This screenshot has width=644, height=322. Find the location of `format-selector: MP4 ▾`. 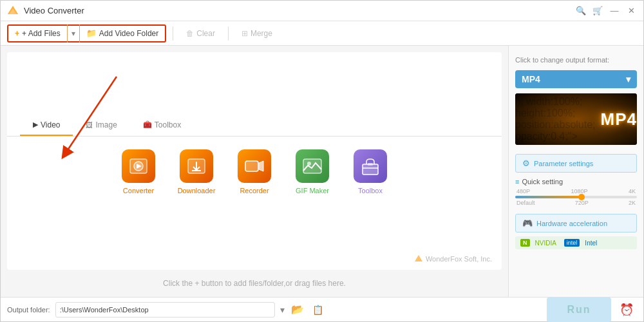

format-selector: MP4 ▾ is located at coordinates (576, 79).